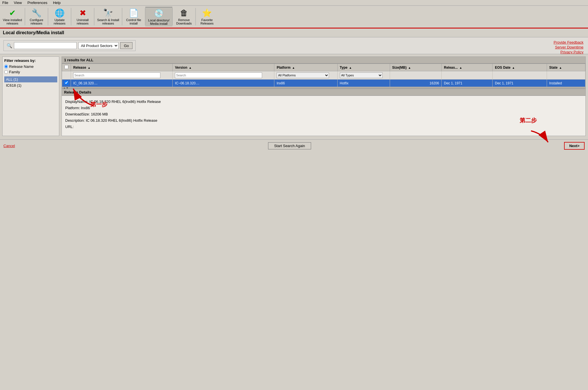 This screenshot has width=588, height=390. I want to click on row-type: Hotfix, so click(364, 83).